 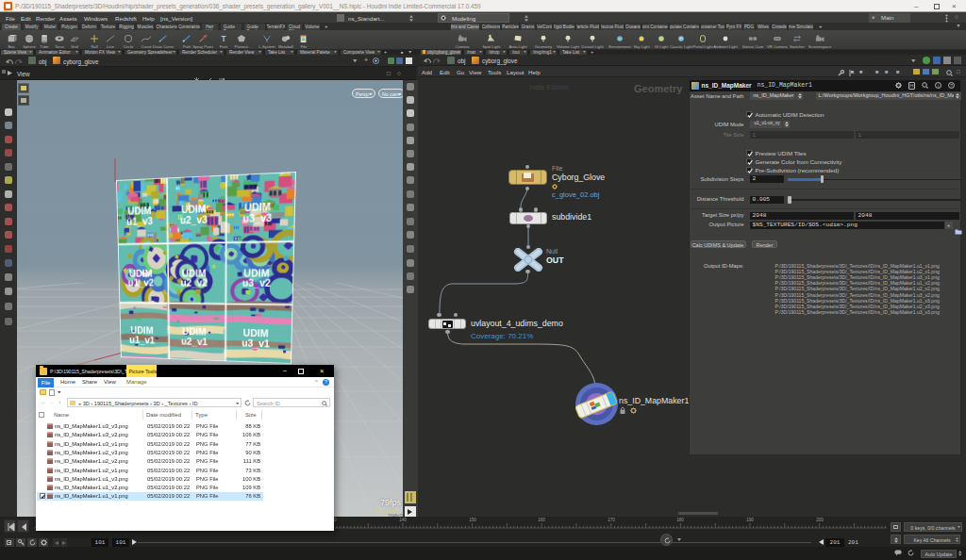 What do you see at coordinates (194, 220) in the screenshot?
I see `svg-text: u2_v3` at bounding box center [194, 220].